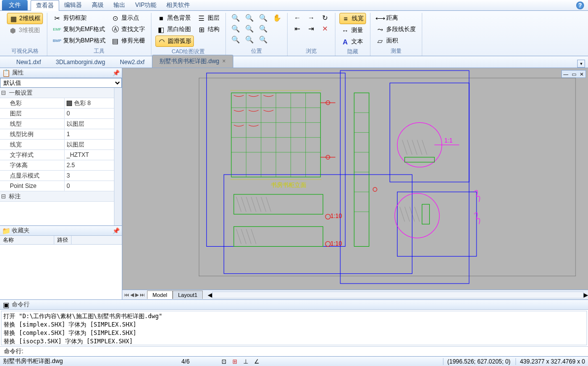 The height and width of the screenshot is (366, 588). What do you see at coordinates (63, 240) in the screenshot?
I see `fav-col-path: 路径` at bounding box center [63, 240].